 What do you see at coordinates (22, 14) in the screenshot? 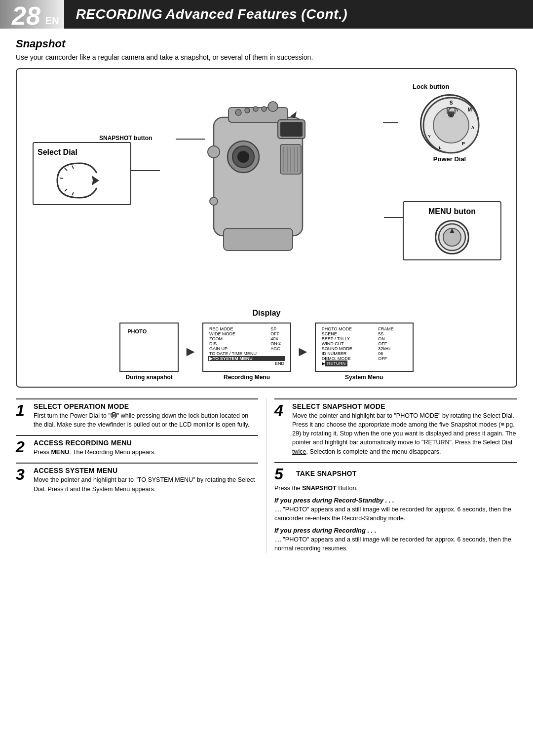
I see `page-number: 28` at bounding box center [22, 14].